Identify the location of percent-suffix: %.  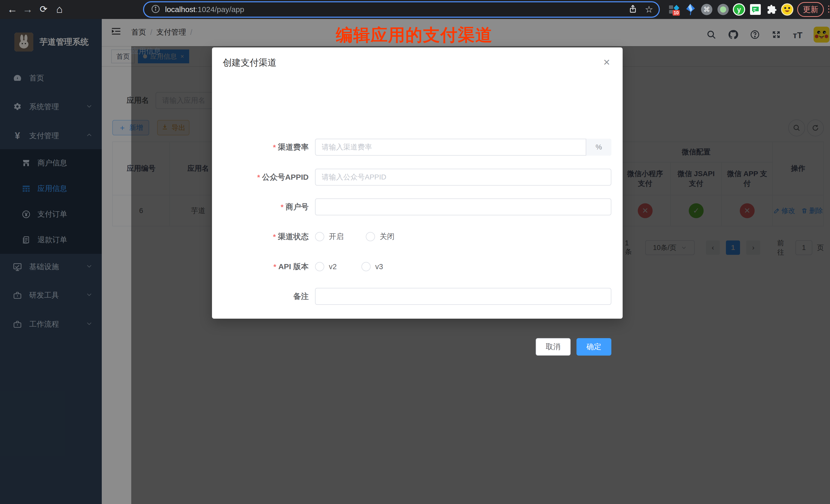
(599, 147).